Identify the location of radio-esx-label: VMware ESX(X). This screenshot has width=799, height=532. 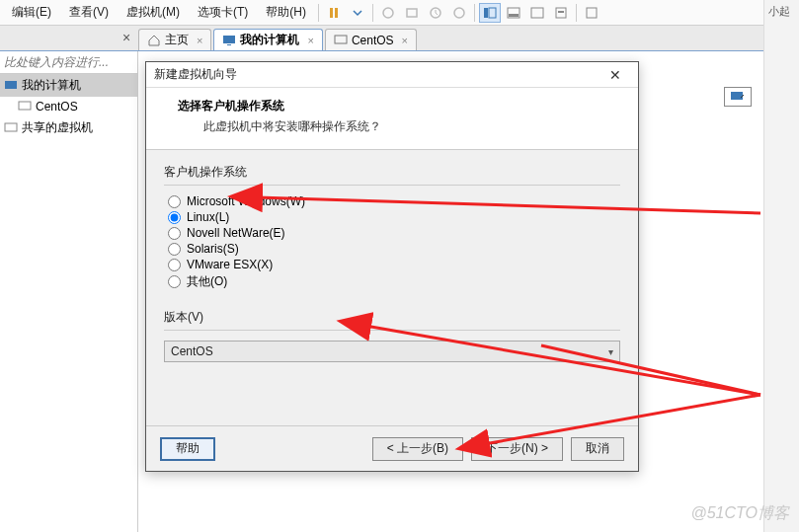
(229, 265).